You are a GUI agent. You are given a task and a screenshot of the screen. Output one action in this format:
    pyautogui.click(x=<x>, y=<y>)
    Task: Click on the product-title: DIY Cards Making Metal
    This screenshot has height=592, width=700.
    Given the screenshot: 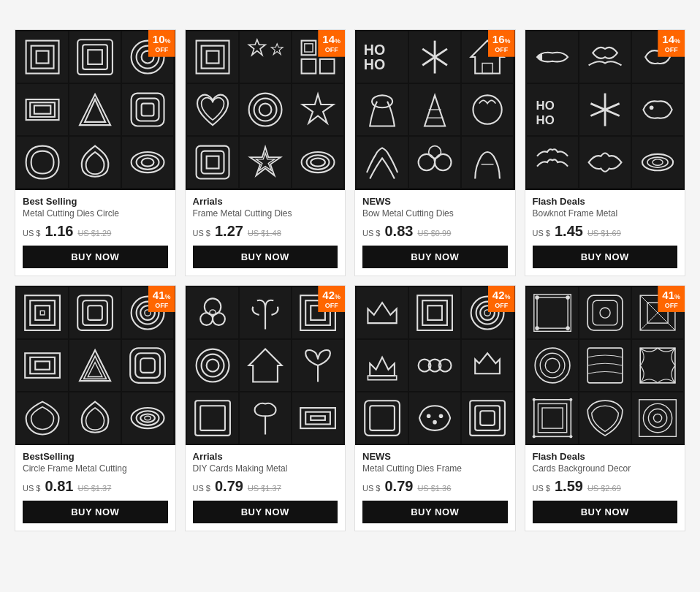 What is the action you would take?
    pyautogui.click(x=266, y=468)
    